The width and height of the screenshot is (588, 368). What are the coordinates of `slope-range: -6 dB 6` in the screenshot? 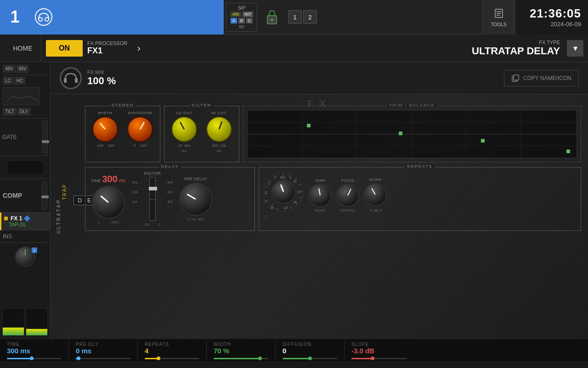 It's located at (375, 211).